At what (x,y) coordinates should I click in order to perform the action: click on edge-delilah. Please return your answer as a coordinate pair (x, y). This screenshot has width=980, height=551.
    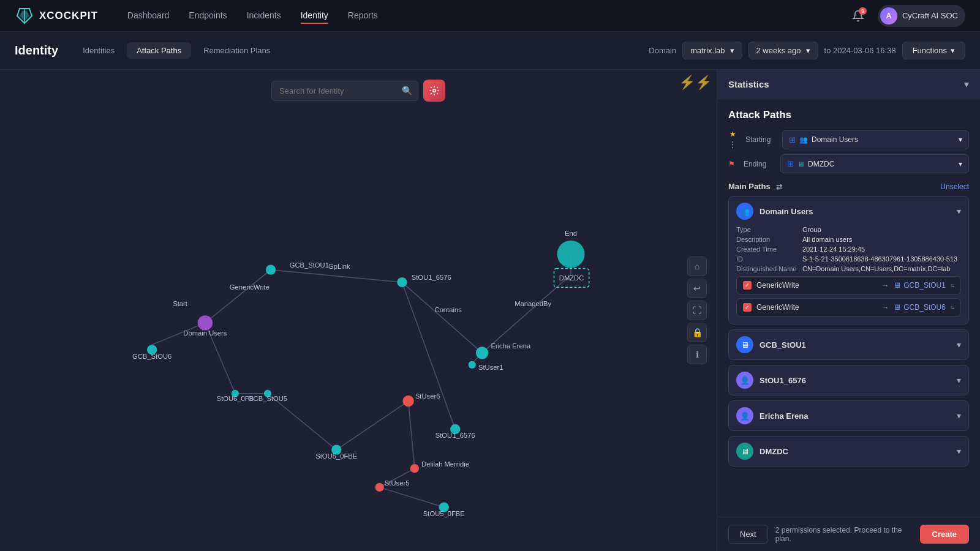
    Looking at the image, I should click on (412, 435).